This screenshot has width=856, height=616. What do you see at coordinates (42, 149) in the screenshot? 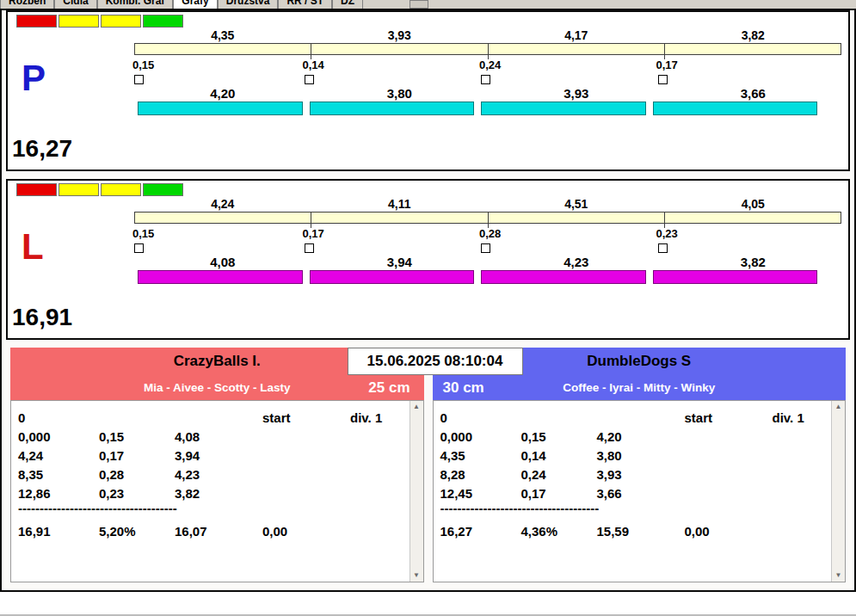
I see `lane-p-total-time: 16,27` at bounding box center [42, 149].